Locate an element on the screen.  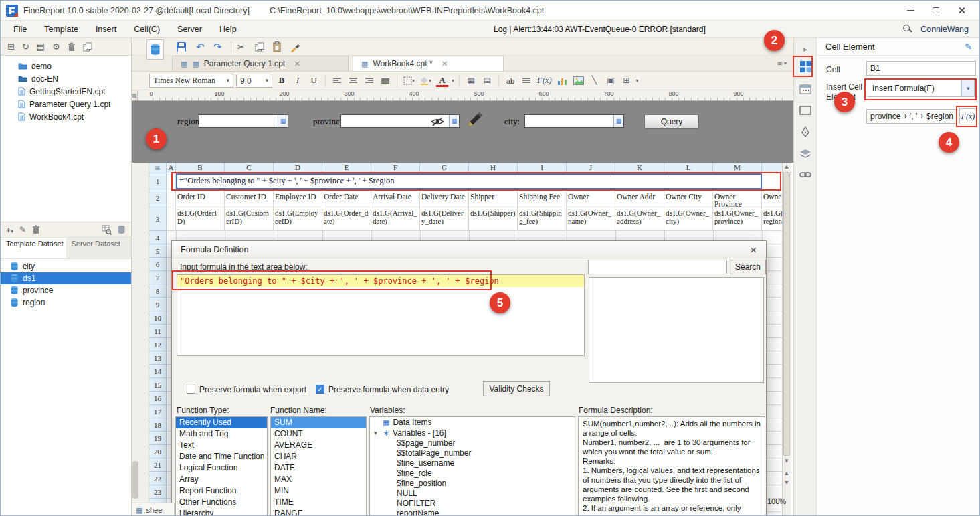
float-element-tab-icon is located at coordinates (805, 110).